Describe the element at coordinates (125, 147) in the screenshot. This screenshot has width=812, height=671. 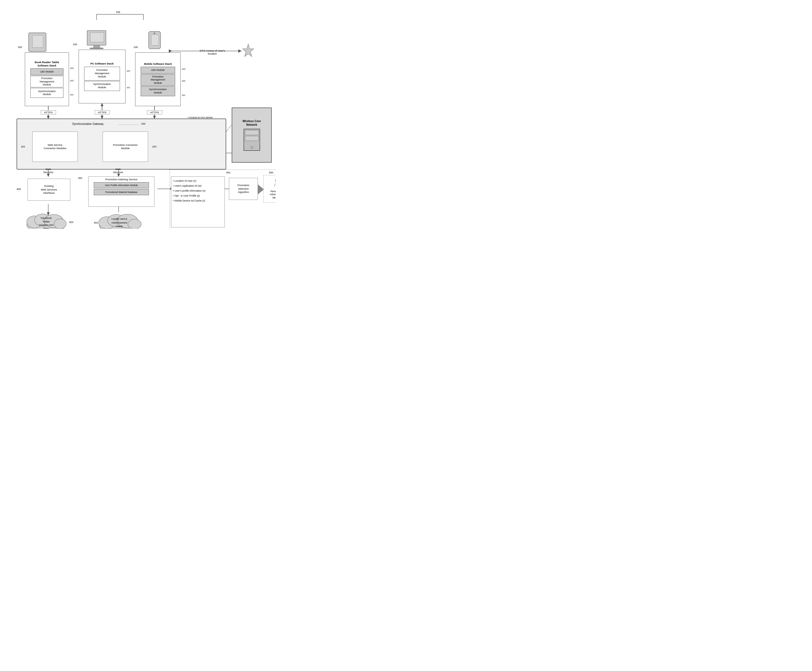
I see `promotion-connector-box: Promotion ConnectorModule` at that location.